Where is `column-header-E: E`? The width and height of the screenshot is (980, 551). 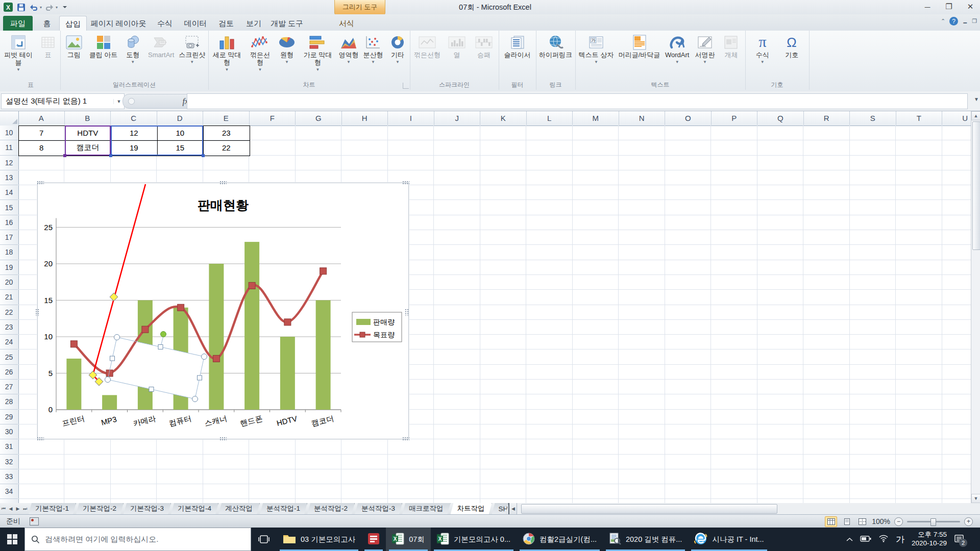 column-header-E: E is located at coordinates (227, 118).